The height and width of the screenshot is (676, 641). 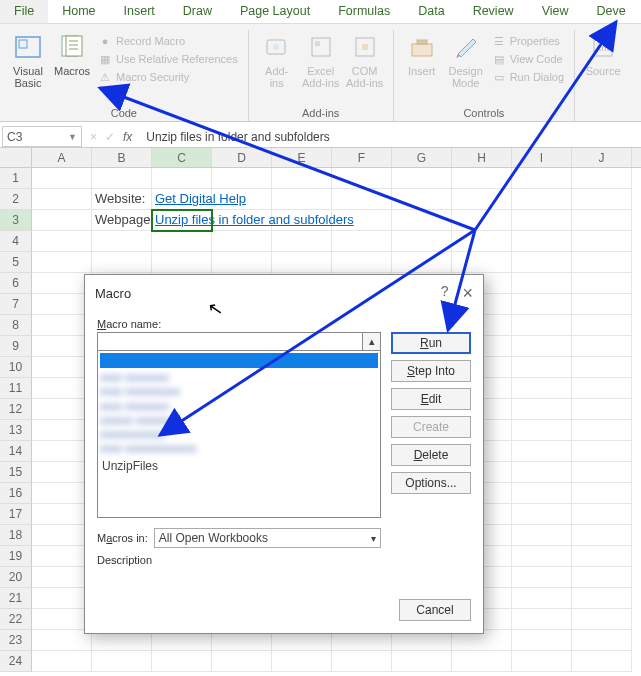 I want to click on properties-button: ☰Properties, so click(x=528, y=41).